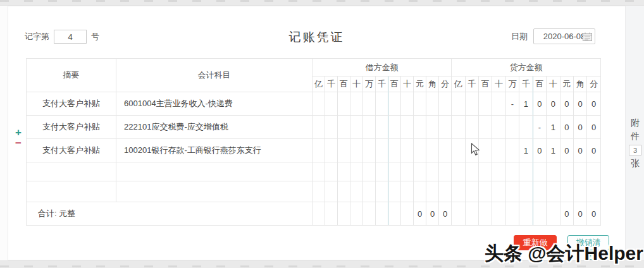 The image size is (644, 268). I want to click on account-cell: 222101应交税费-应交增值税, so click(214, 128).